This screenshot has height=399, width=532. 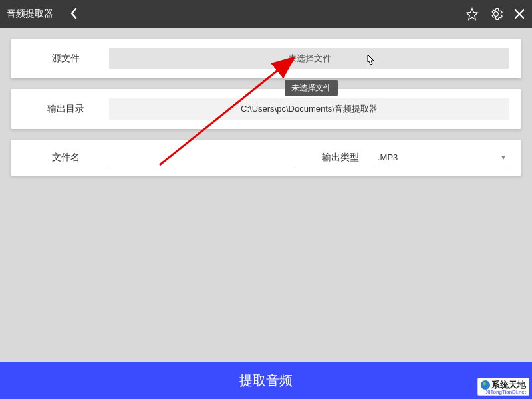 What do you see at coordinates (266, 109) in the screenshot?
I see `output-dir-panel: 输出目录 C:\Users\pc\Documents\音频提取器` at bounding box center [266, 109].